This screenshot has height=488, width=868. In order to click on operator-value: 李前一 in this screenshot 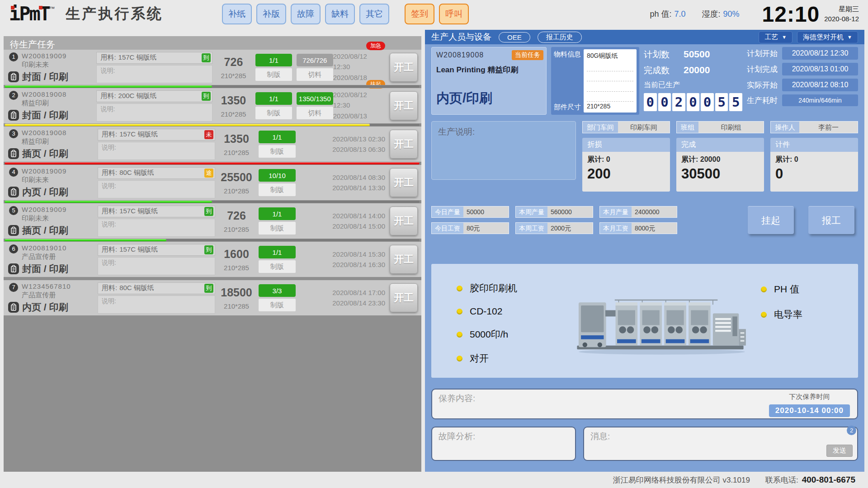, I will do `click(828, 127)`.